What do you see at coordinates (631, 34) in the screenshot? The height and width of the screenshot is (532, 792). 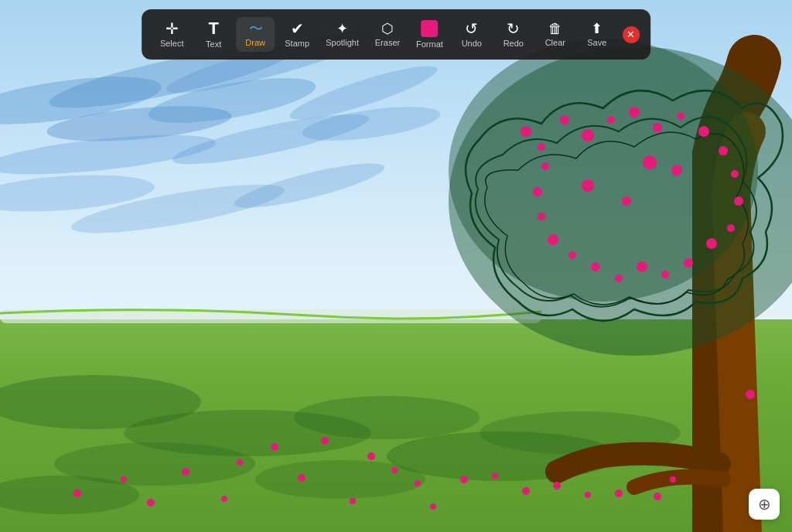 I see `close-icon: ✕` at bounding box center [631, 34].